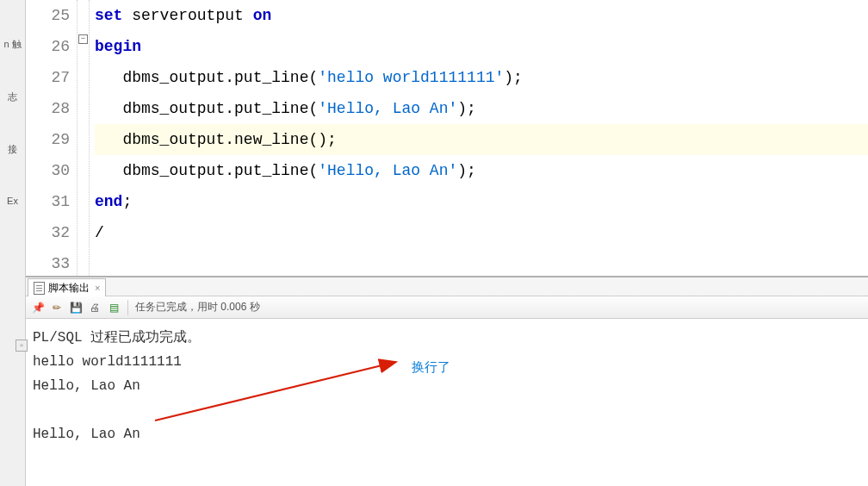 The width and height of the screenshot is (868, 486). What do you see at coordinates (48, 78) in the screenshot?
I see `line-number: 27` at bounding box center [48, 78].